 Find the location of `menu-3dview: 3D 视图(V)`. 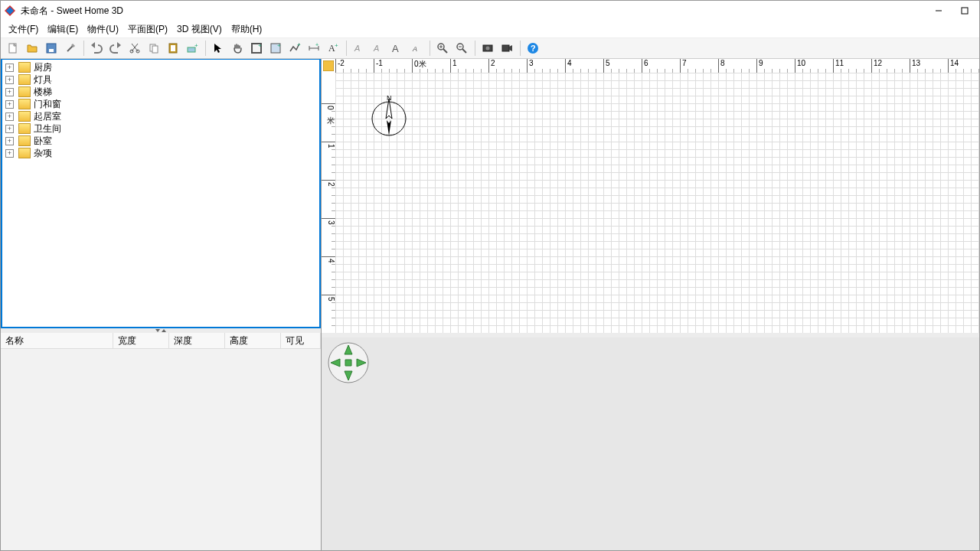

menu-3dview: 3D 视图(V) is located at coordinates (199, 29).